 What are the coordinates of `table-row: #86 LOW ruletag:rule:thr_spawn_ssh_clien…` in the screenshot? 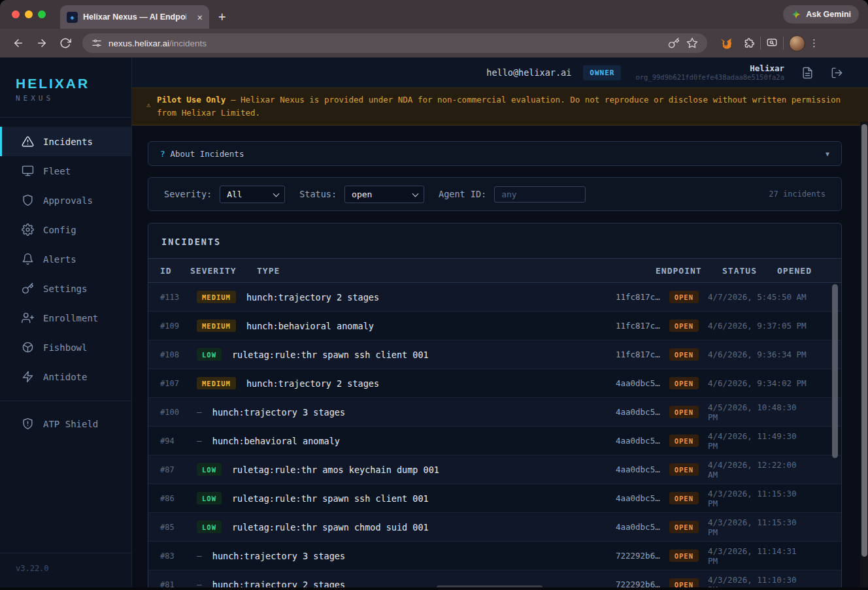 It's located at (495, 499).